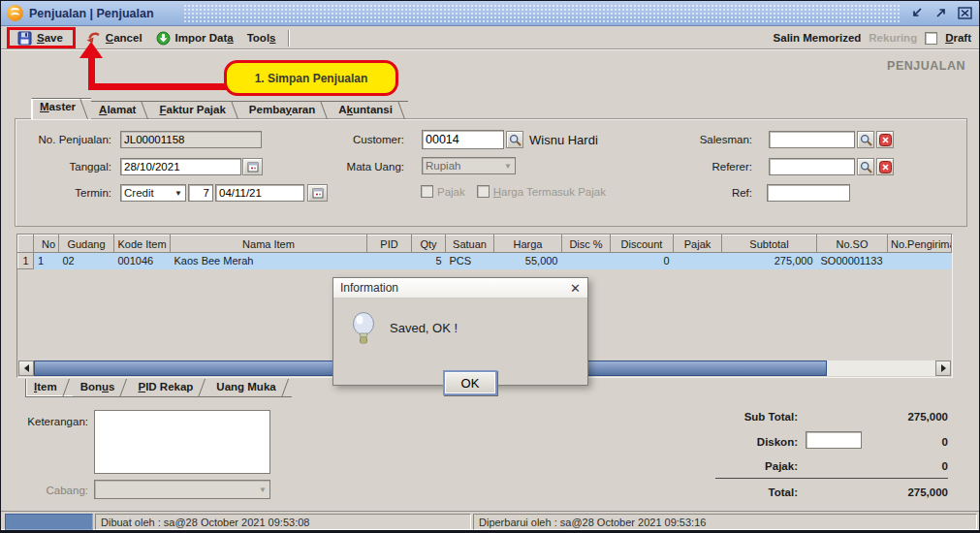 The image size is (980, 533). What do you see at coordinates (470, 244) in the screenshot?
I see `col-satuan: Satuan` at bounding box center [470, 244].